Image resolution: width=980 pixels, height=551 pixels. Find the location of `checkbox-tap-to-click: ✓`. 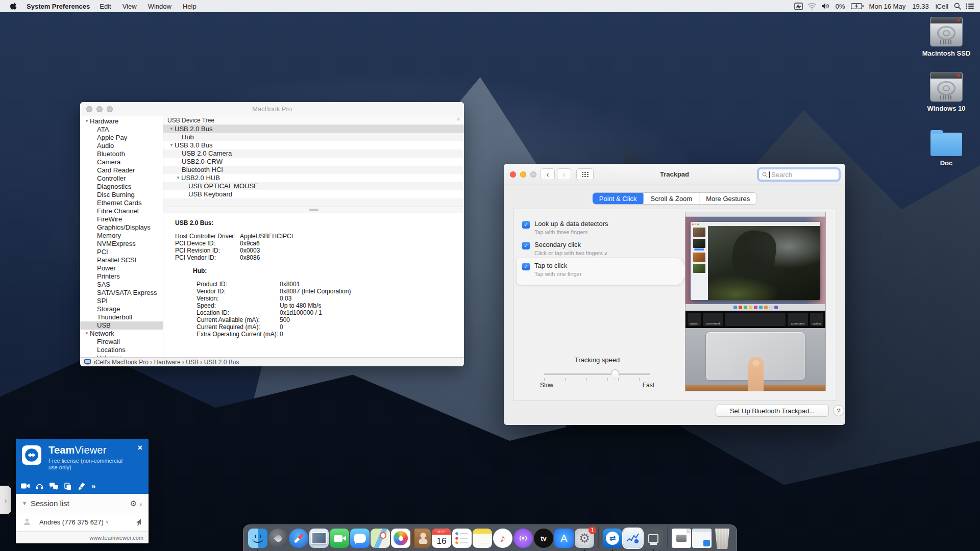

checkbox-tap-to-click: ✓ is located at coordinates (526, 266).